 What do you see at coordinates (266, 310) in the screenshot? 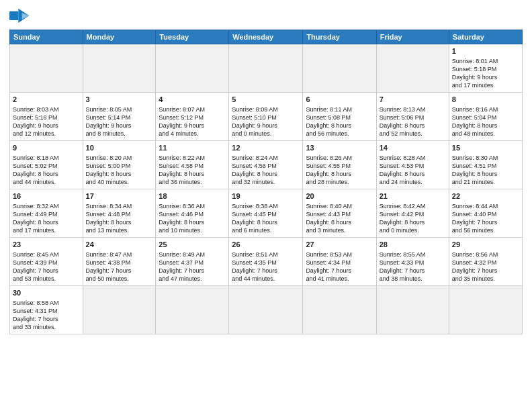
I see `week-row-6: 30Sunrise: 8:58 AM Sunset: 4:31 PM Dayli…` at bounding box center [266, 310].